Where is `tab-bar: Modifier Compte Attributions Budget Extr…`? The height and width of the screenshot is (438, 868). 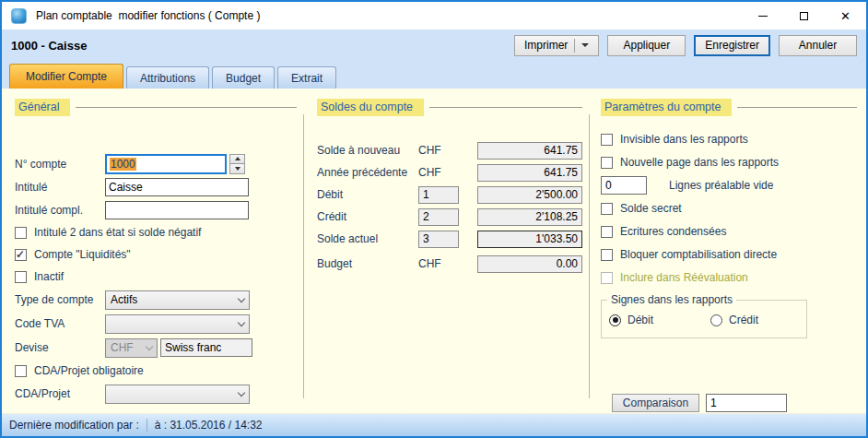
tab-bar: Modifier Compte Attributions Budget Extr… is located at coordinates (434, 75).